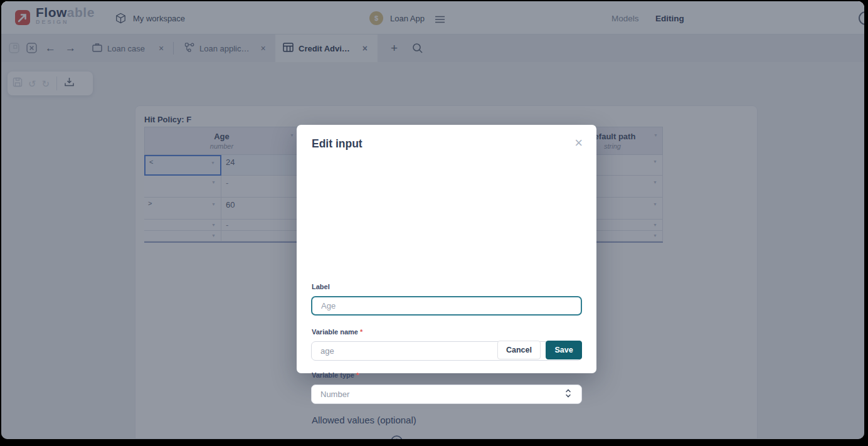 The height and width of the screenshot is (446, 868). Describe the element at coordinates (568, 394) in the screenshot. I see `select-chevrons-icon` at that location.